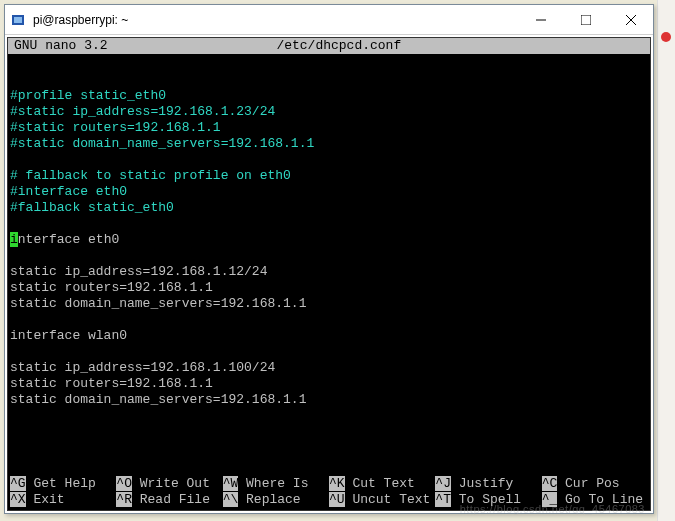  I want to click on cursor: i, so click(14, 240).